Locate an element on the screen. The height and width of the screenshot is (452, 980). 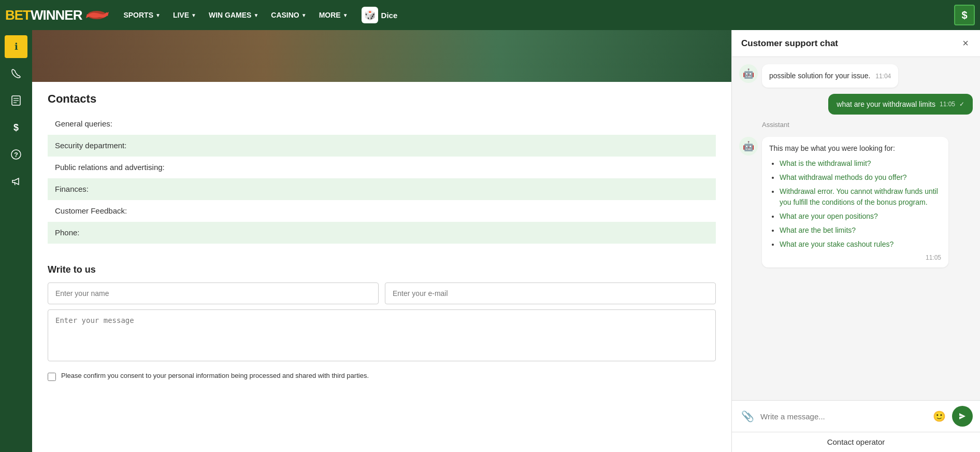
suggestion-link-0: What is the withdrawal limit? is located at coordinates (826, 163).